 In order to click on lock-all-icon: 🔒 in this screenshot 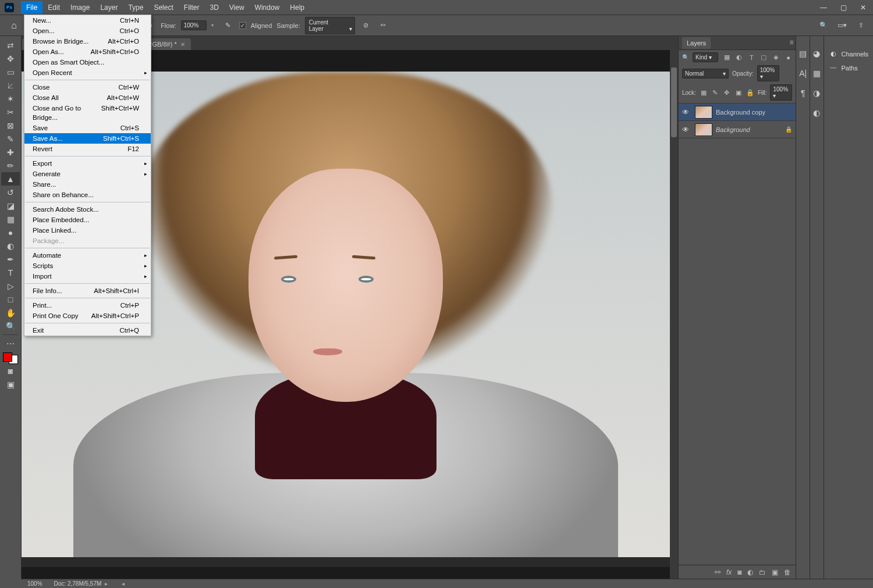, I will do `click(750, 92)`.